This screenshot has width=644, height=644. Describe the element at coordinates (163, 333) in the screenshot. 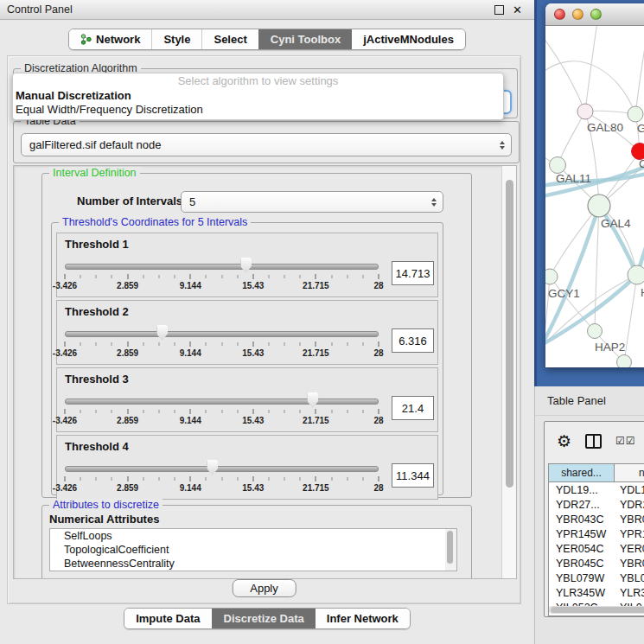

I see `threshold-2-slider-handle` at that location.